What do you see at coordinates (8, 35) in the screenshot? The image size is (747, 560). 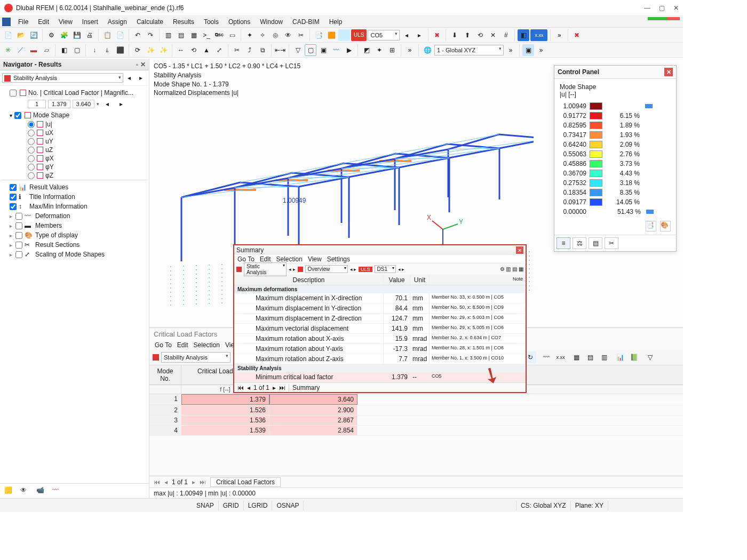 I see `new-icon: 📄` at bounding box center [8, 35].